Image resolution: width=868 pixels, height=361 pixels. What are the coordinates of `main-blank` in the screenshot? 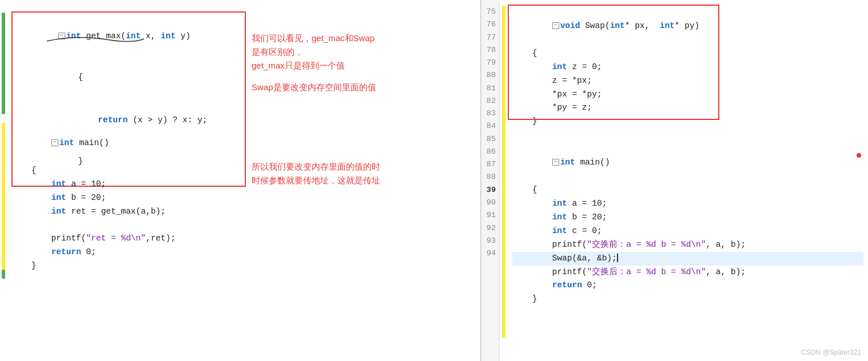 It's located at (94, 225).